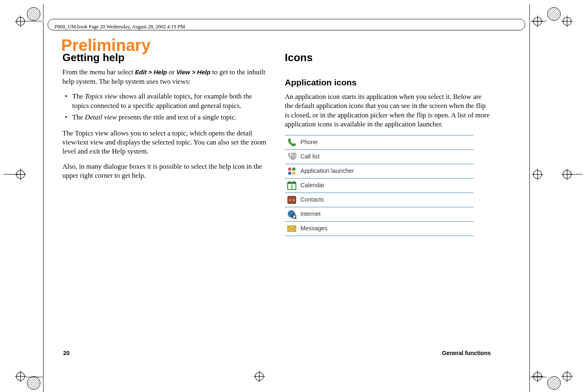 This screenshot has width=586, height=392. Describe the element at coordinates (292, 157) in the screenshot. I see `call-list-icon` at that location.